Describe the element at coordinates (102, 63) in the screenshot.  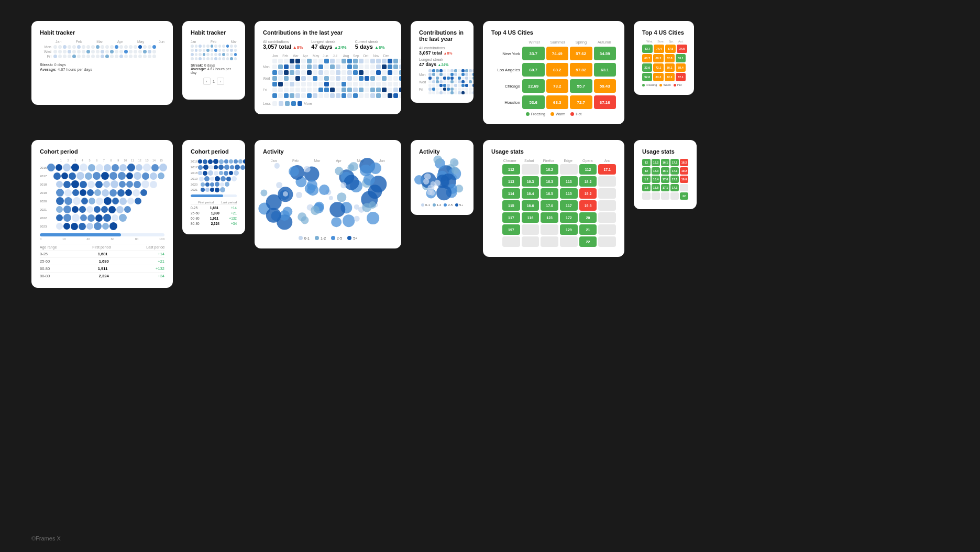
I see `habit-tracker-large-card: Habit tracker Jan Feb Mar Apr May Jun Mo…` at that location.